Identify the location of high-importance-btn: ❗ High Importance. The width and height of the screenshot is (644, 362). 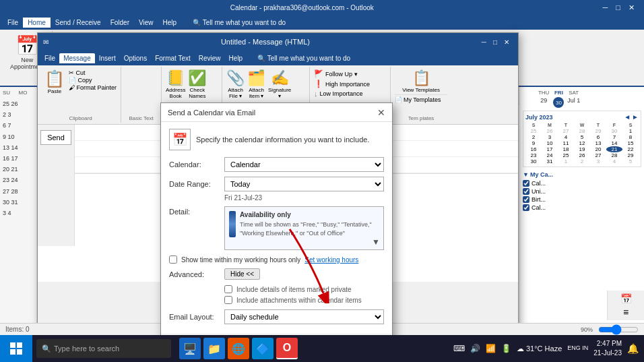
(350, 84).